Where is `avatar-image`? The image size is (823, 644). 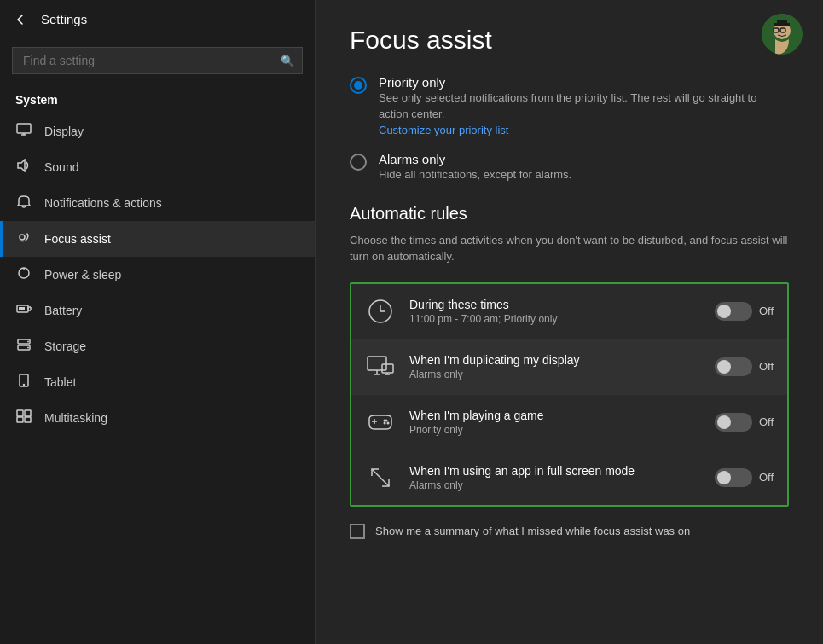 avatar-image is located at coordinates (782, 34).